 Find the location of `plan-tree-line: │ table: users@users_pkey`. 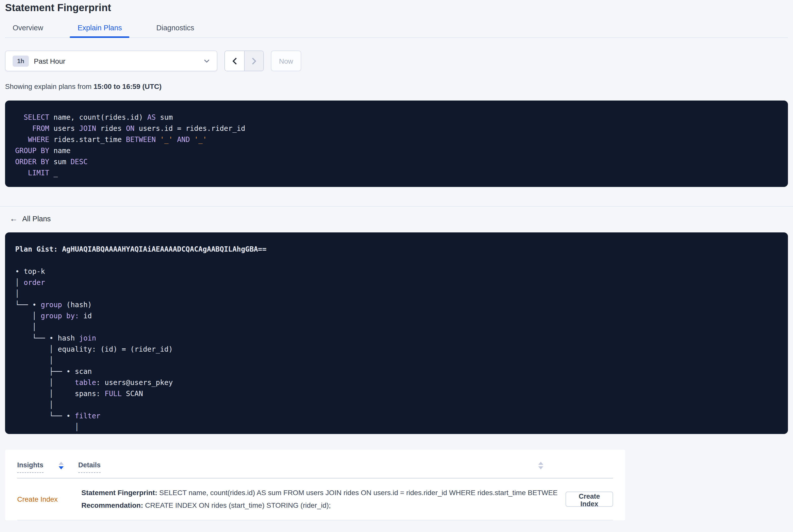

plan-tree-line: │ table: users@users_pkey is located at coordinates (396, 383).